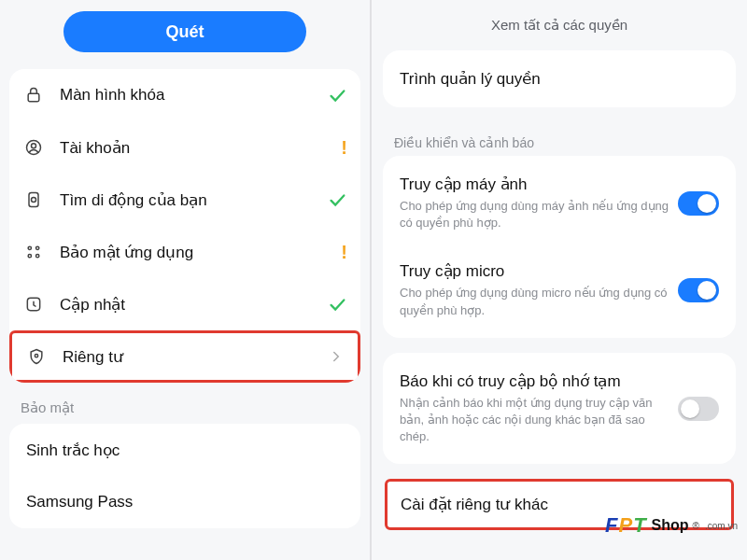 This screenshot has width=747, height=560. What do you see at coordinates (671, 525) in the screenshot?
I see `watermark: F P T Shop ® .com.vn` at bounding box center [671, 525].